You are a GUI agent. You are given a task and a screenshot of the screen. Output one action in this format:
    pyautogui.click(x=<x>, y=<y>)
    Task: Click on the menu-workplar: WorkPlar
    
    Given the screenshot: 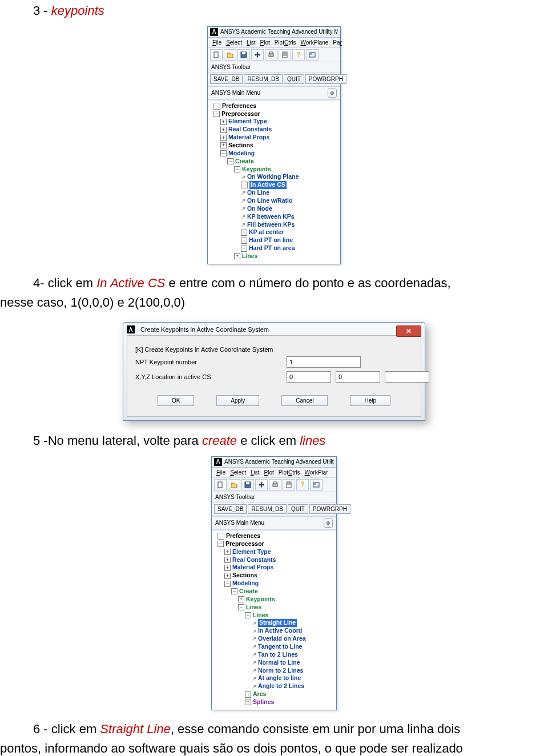 What is the action you would take?
    pyautogui.click(x=316, y=473)
    